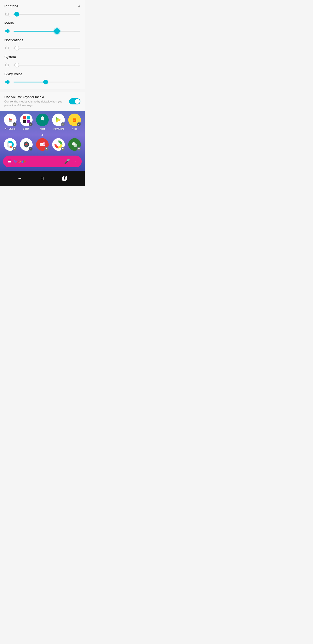  What do you see at coordinates (74, 145) in the screenshot?
I see `app-flickr` at bounding box center [74, 145].